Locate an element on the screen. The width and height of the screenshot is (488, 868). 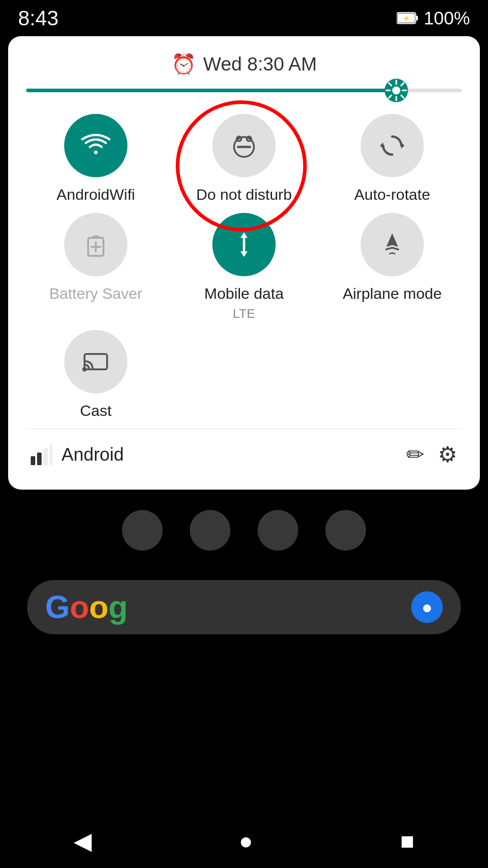
tile-cast: Cast is located at coordinates (96, 375).